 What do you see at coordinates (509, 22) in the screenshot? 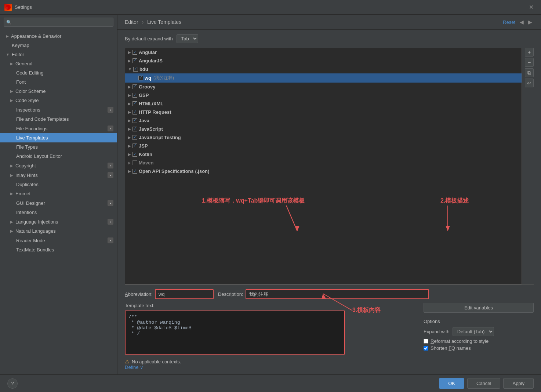
I see `reset-button: Reset` at bounding box center [509, 22].